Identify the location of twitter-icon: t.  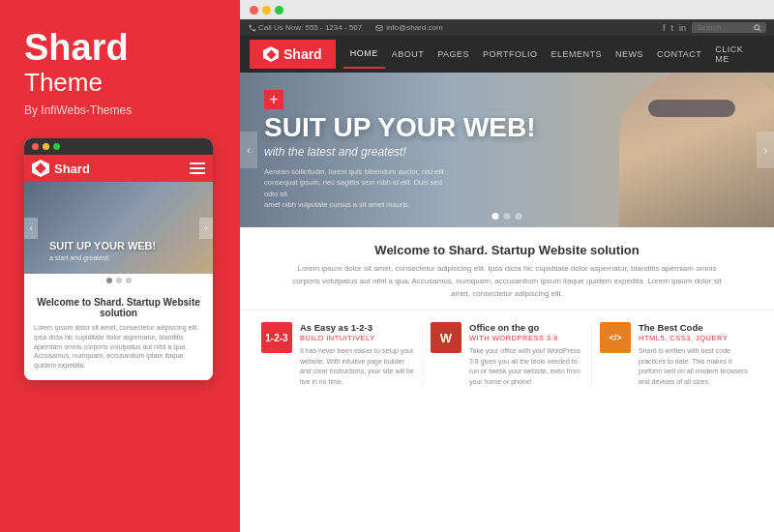
(671, 28).